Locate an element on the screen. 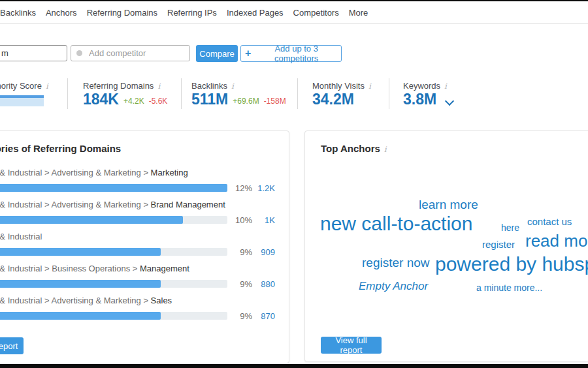 The height and width of the screenshot is (368, 588). tab-more: More is located at coordinates (359, 13).